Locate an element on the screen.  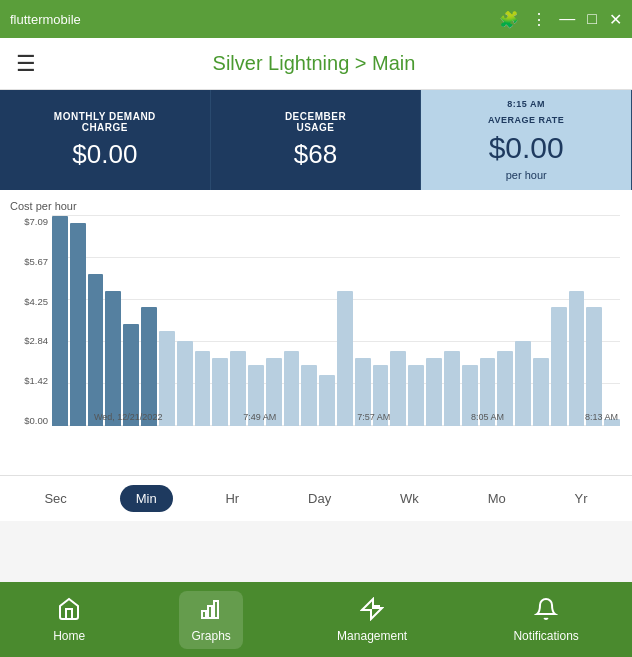
nav-graphs-icon is located at coordinates (211, 611).